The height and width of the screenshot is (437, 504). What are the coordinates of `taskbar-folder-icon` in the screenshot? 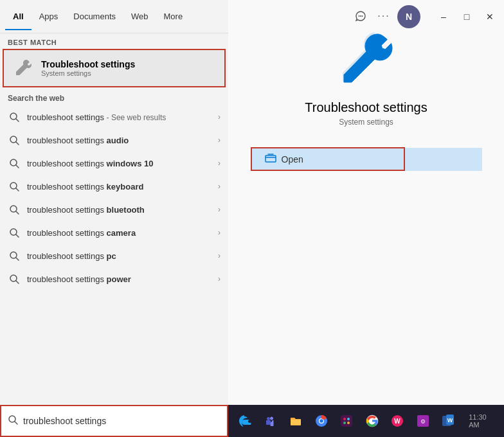 It's located at (296, 421).